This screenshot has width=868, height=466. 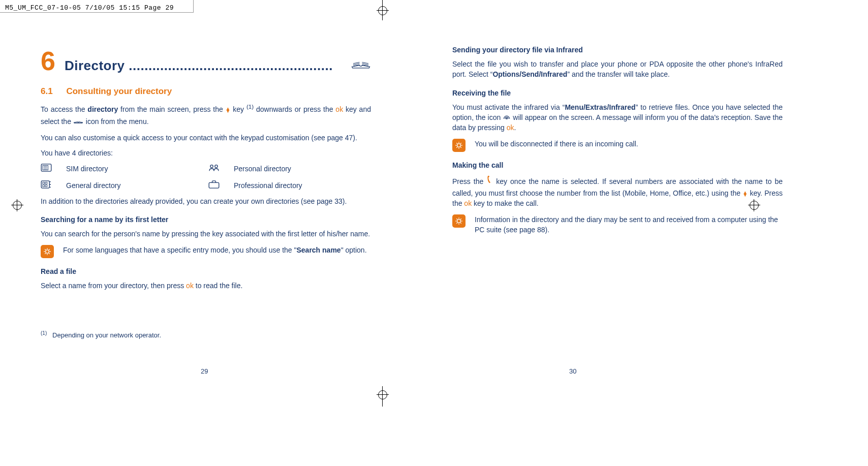 What do you see at coordinates (629, 144) in the screenshot?
I see `tip-text: You will be disconnected if there is an …` at bounding box center [629, 144].